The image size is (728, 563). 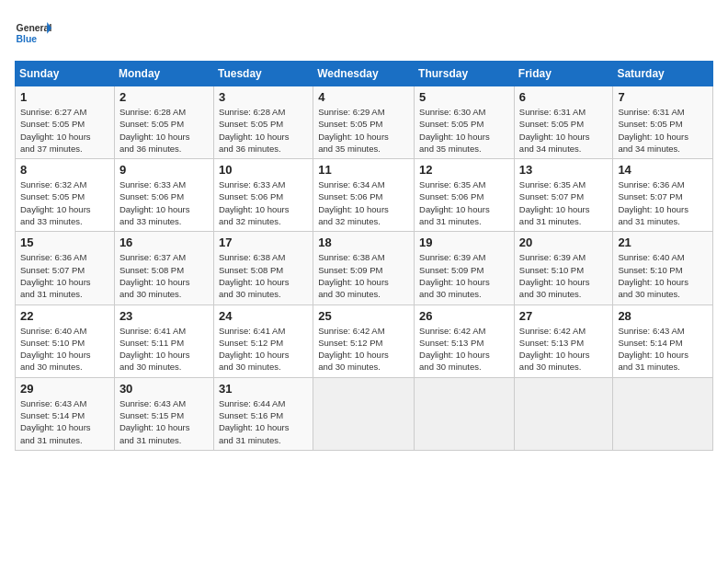 What do you see at coordinates (465, 269) in the screenshot?
I see `calendar-cell: 19Sunrise: 6:39 AM Sunset: 5:09 PM Dayli…` at bounding box center [465, 269].